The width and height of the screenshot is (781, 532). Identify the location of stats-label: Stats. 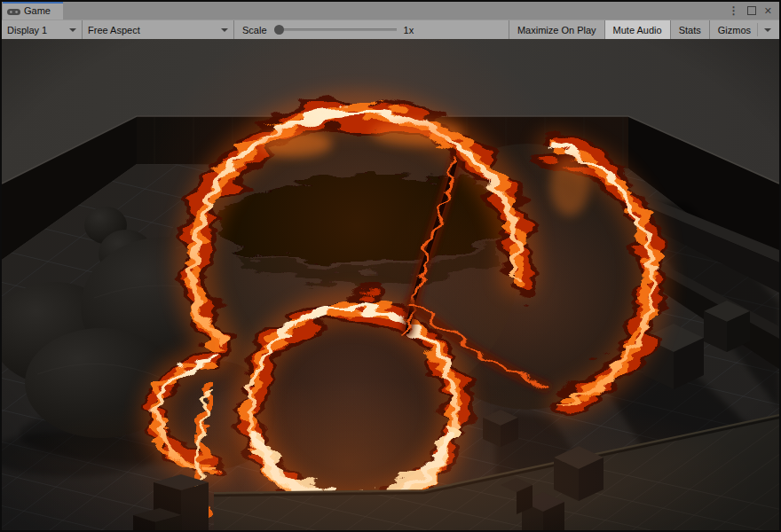
(690, 30).